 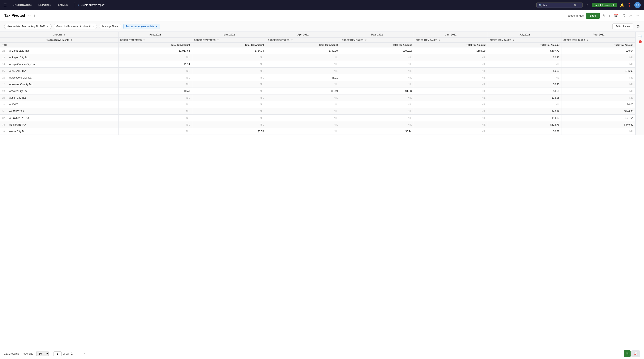 I want to click on row-title-cell: 27 Atascosa County Tax, so click(x=60, y=85).